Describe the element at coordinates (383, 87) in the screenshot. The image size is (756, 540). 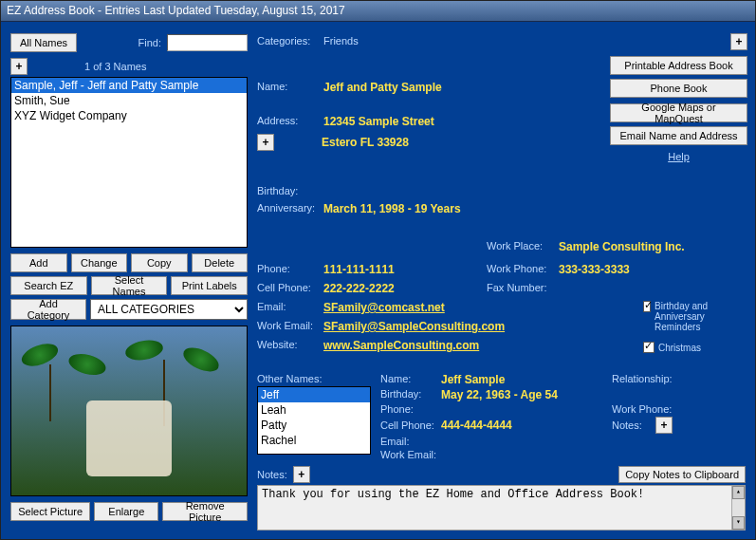
I see `name-value: Jeff and Patty Sample` at that location.